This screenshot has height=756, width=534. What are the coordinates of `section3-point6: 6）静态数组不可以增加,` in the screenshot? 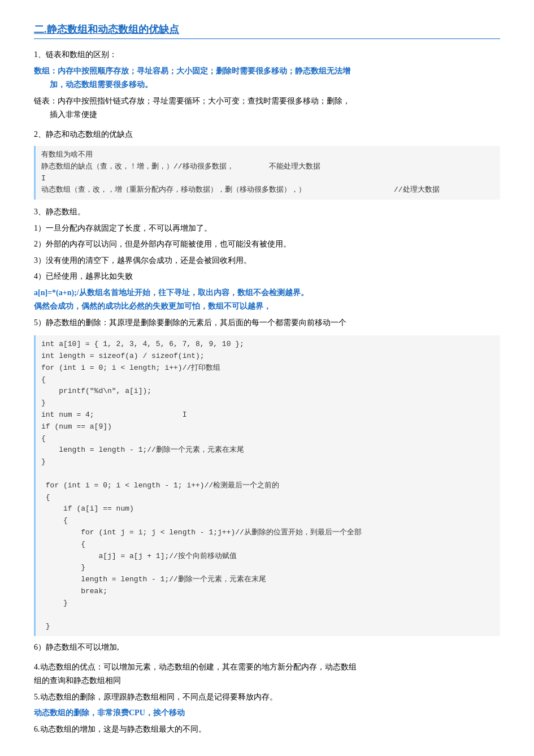 It's located at (267, 648).